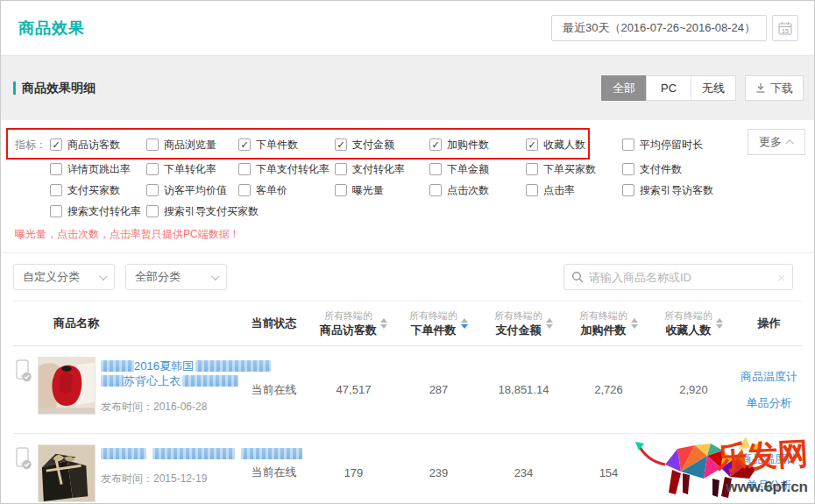 The width and height of the screenshot is (815, 504). Describe the element at coordinates (785, 28) in the screenshot. I see `calendar-icon: 15` at that location.